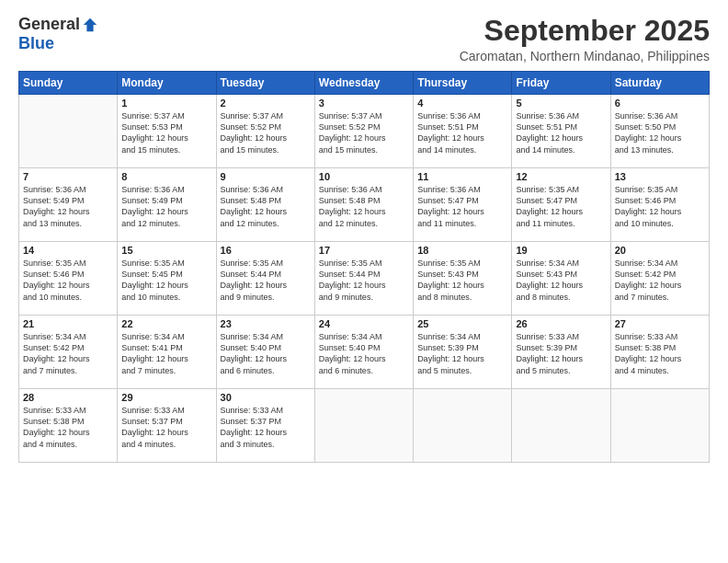 The width and height of the screenshot is (728, 563). What do you see at coordinates (364, 205) in the screenshot?
I see `week-row-2: 7Sunrise: 5:36 AMSunset: 5:49 PMDaylight…` at bounding box center [364, 205].